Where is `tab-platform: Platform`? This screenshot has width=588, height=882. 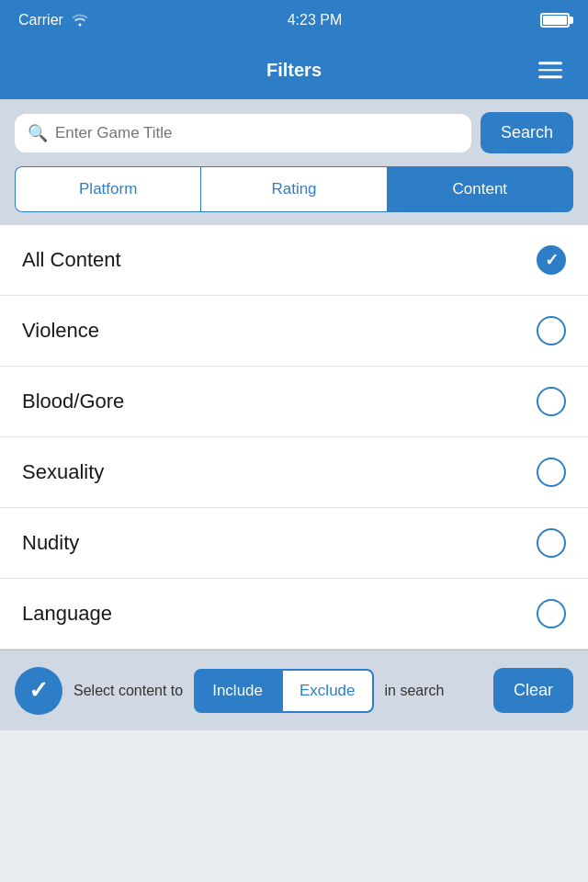
tab-platform: Platform is located at coordinates (107, 189).